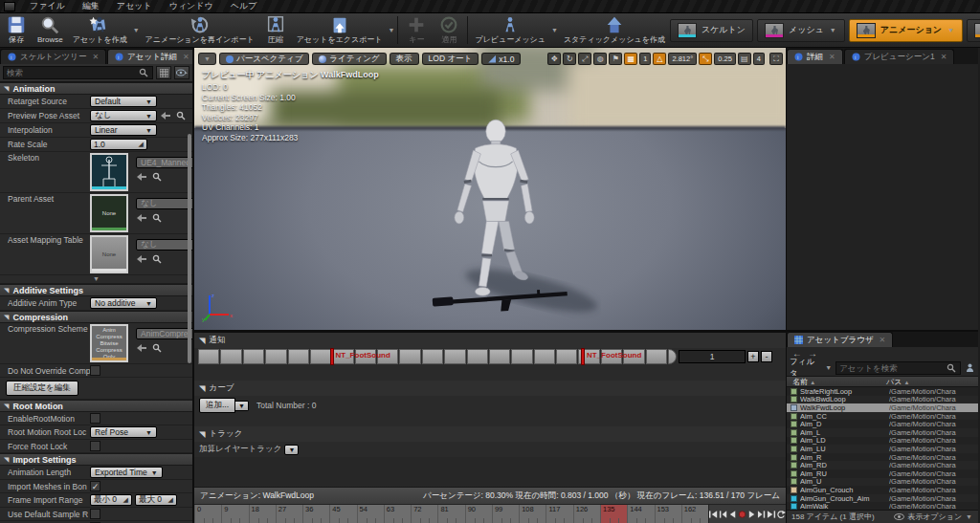  Describe the element at coordinates (96, 371) in the screenshot. I see `checkbox-Do Not Override Comp` at that location.